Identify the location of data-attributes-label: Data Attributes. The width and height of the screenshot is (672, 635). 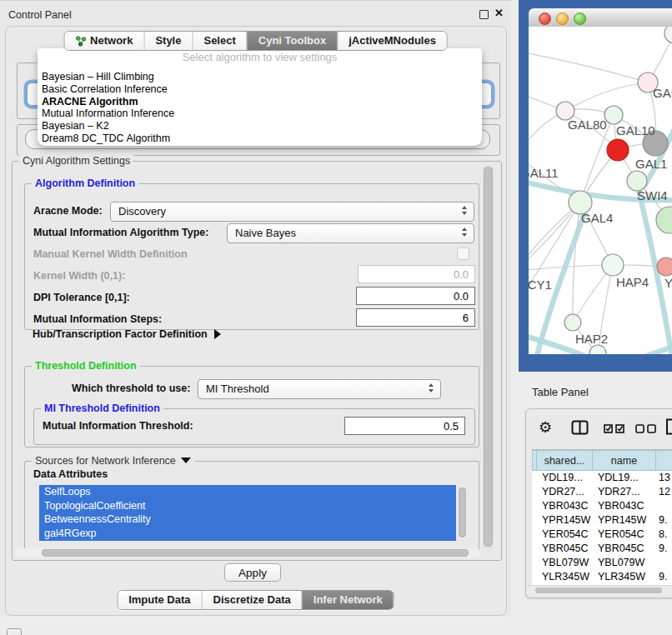
(70, 474).